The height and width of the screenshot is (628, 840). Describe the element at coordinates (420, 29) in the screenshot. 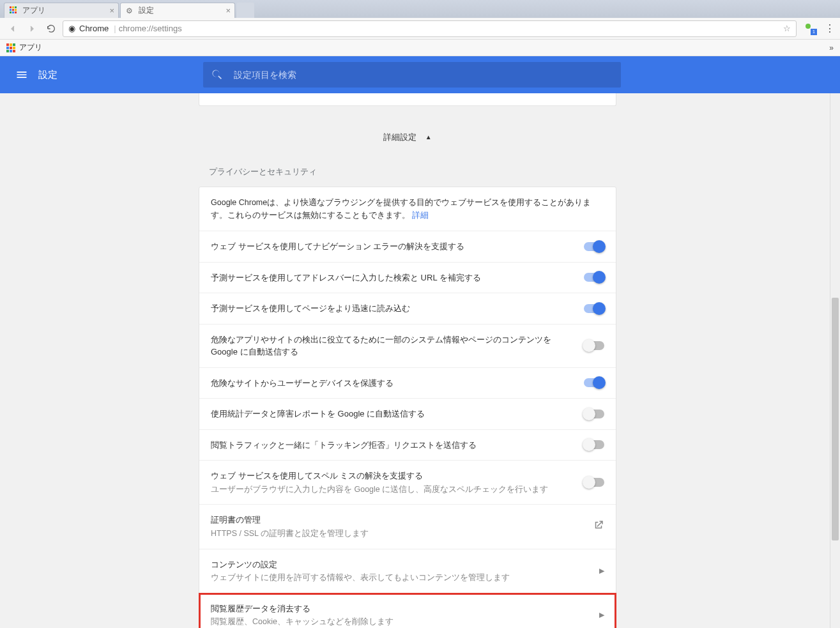

I see `browser-toolbar: ◉ Chrome | chrome://settings ☆ 1 ⋮` at that location.